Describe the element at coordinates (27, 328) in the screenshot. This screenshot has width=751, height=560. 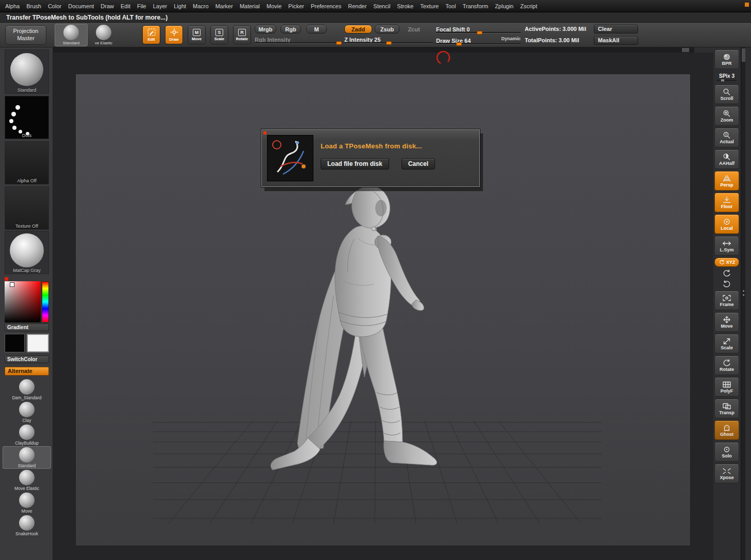
I see `gradient-button: Gradient` at that location.